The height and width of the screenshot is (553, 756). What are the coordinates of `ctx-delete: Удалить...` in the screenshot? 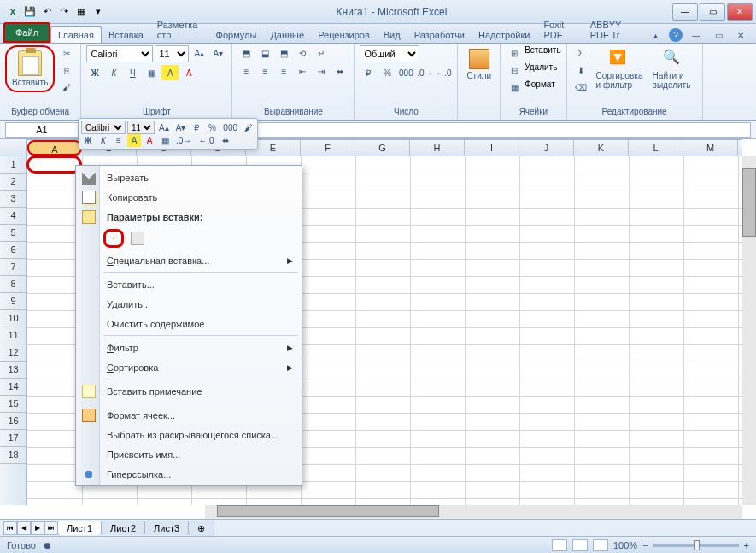 It's located at (189, 304).